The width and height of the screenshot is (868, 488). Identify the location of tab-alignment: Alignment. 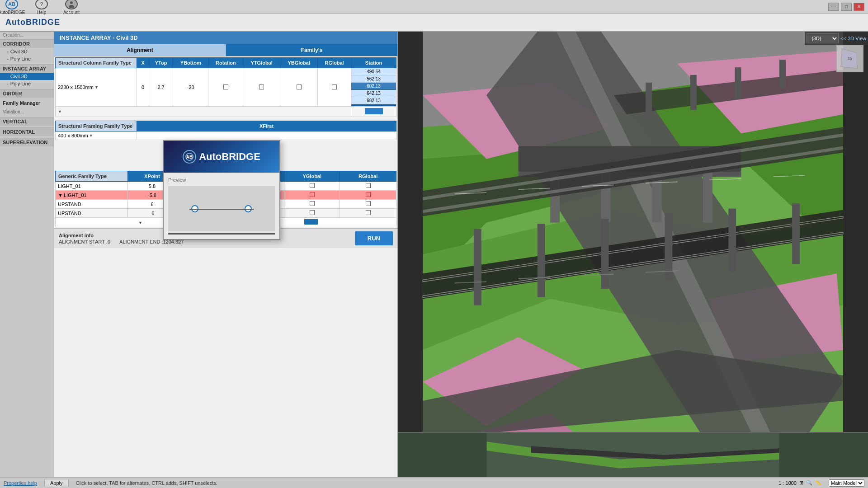
(140, 50).